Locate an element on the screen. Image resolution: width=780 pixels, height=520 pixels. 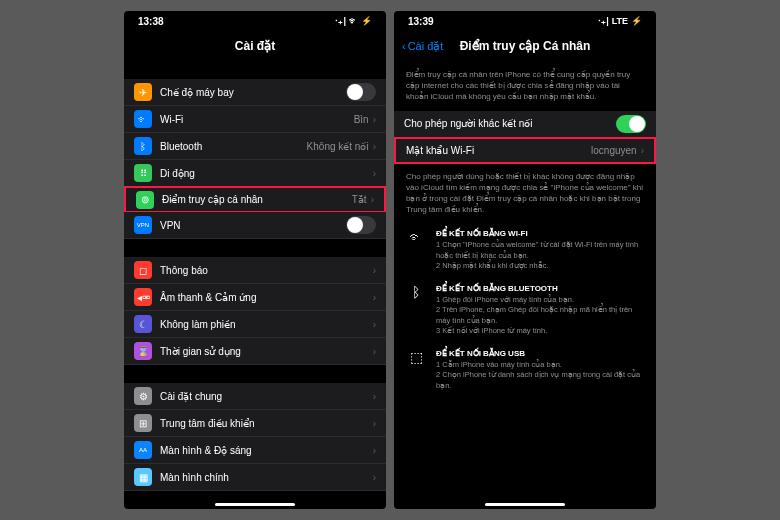
row-icon: ⠿ is located at coordinates (143, 173).